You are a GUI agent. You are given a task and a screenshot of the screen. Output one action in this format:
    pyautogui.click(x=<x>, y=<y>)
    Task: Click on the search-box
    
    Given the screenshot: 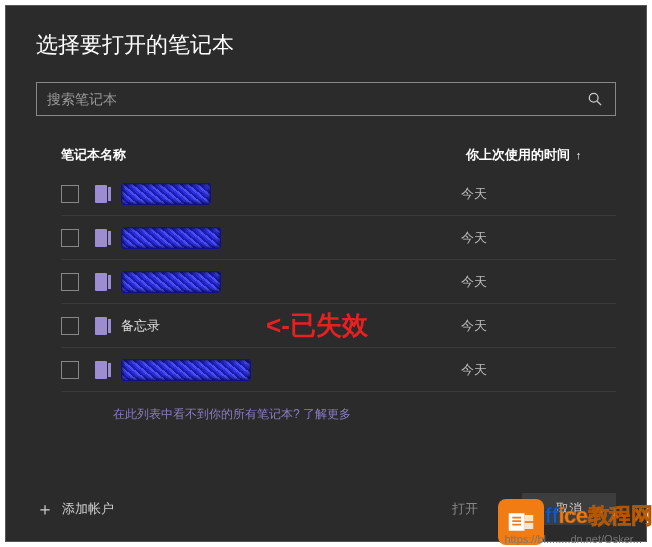 What is the action you would take?
    pyautogui.click(x=326, y=99)
    